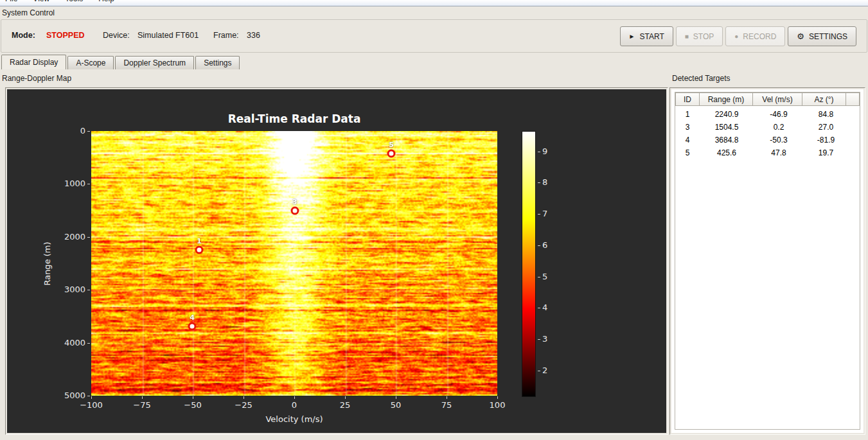 The image size is (868, 440). I want to click on colorbar-tick-label: 4, so click(545, 307).